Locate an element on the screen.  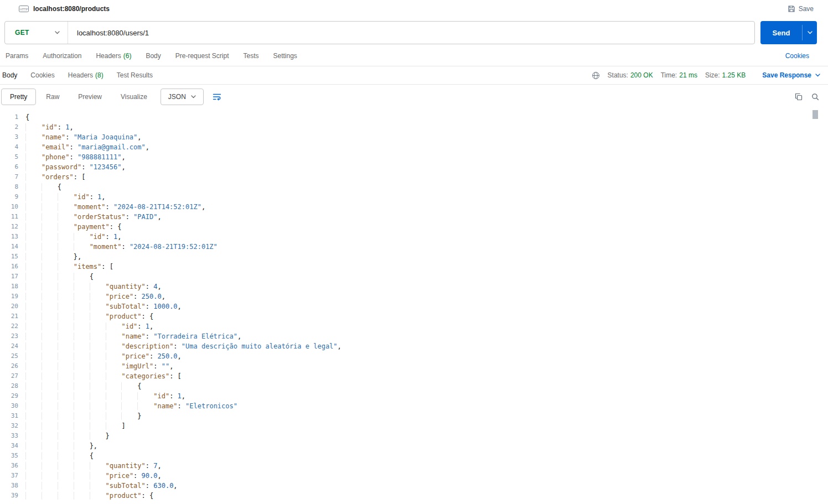
code-line: "phone": "988881111", is located at coordinates (427, 157).